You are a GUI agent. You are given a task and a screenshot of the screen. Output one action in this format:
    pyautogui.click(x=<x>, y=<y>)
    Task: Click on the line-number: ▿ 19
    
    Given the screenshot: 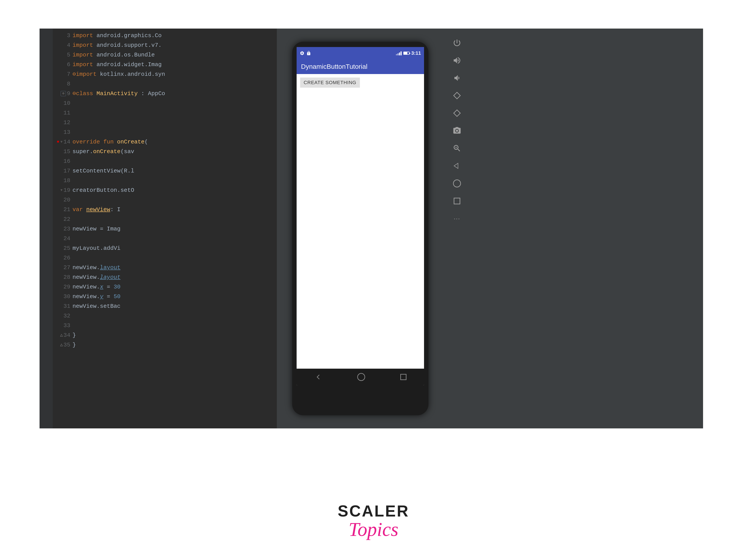 What is the action you would take?
    pyautogui.click(x=65, y=190)
    